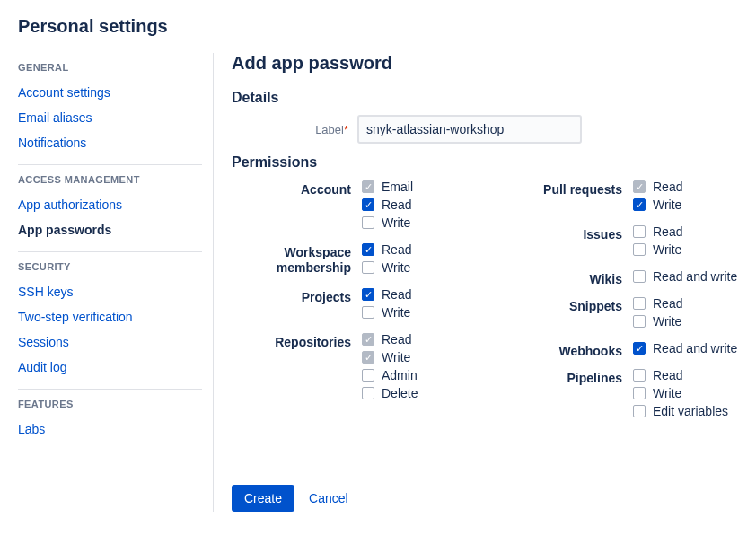  I want to click on perm-group-label: Snippets, so click(567, 314).